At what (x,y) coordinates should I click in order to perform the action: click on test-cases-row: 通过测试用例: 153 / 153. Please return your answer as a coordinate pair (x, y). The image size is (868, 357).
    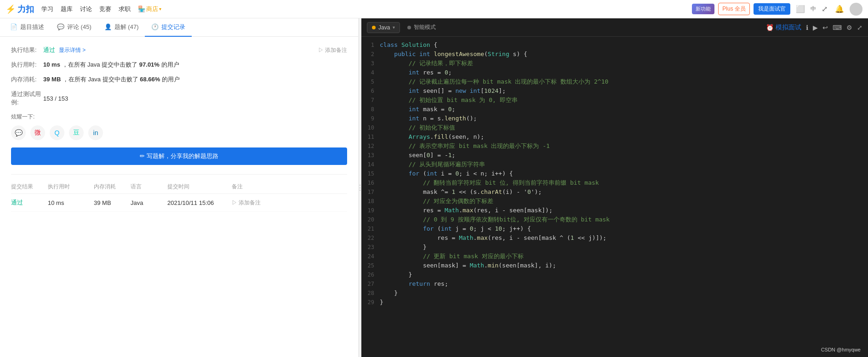
    Looking at the image, I should click on (179, 98).